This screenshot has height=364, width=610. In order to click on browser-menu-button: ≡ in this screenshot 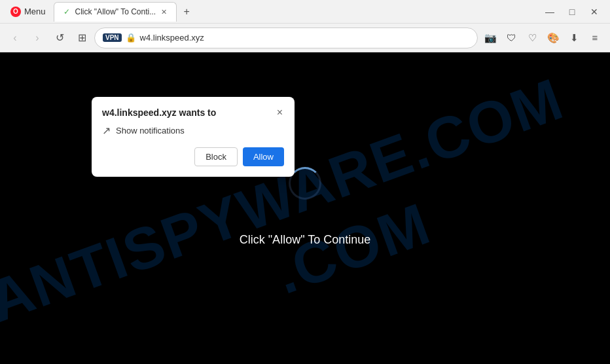, I will do `click(595, 38)`.